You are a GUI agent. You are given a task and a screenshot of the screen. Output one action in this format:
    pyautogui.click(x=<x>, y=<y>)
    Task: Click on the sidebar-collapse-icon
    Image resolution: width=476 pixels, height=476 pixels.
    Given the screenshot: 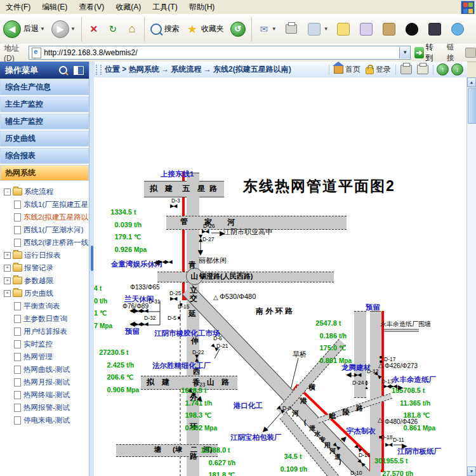 What is the action you would take?
    pyautogui.click(x=79, y=70)
    